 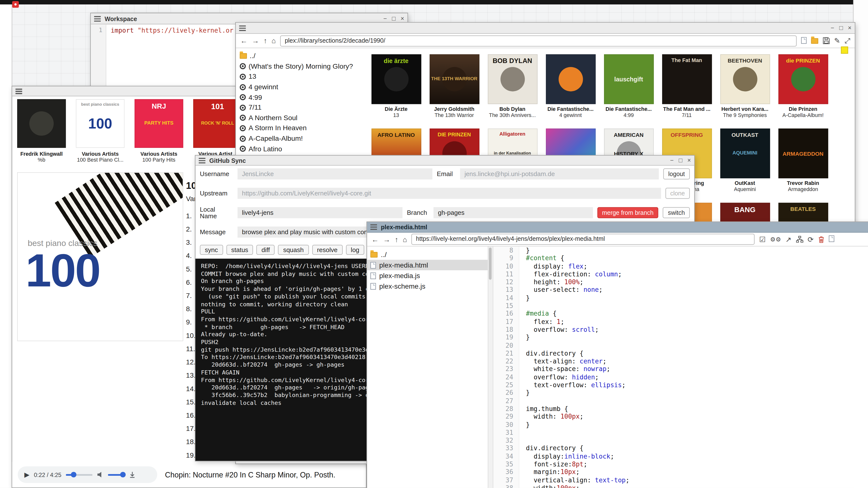 What do you see at coordinates (628, 213) in the screenshot?
I see `merge-from-branch-button: merge from branch` at bounding box center [628, 213].